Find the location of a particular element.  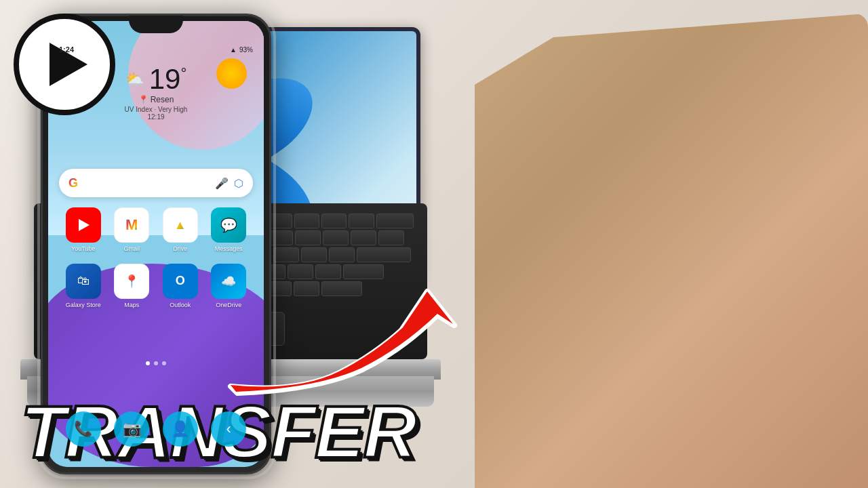

sun-decoration is located at coordinates (232, 73).